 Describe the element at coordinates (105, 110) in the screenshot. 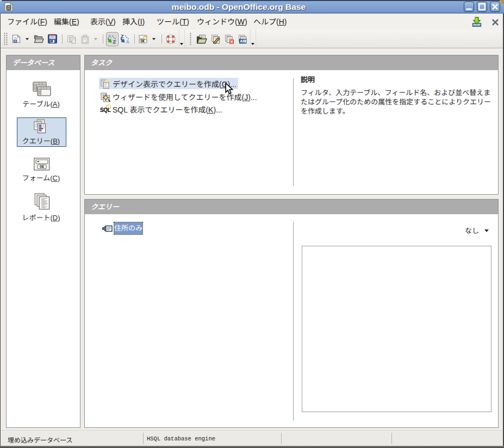

I see `svg-text: SQL` at that location.